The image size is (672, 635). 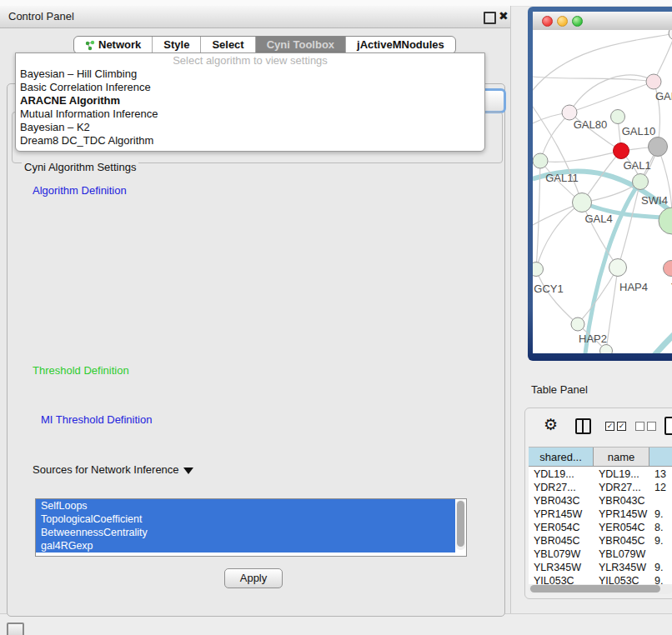 I want to click on algorithm-option-bayesian-hill-climbing: Bayesian – Hill Climbing, so click(x=250, y=74).